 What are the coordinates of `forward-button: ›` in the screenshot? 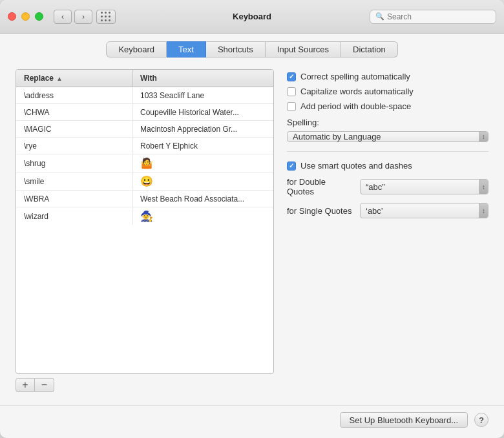 It's located at (83, 17).